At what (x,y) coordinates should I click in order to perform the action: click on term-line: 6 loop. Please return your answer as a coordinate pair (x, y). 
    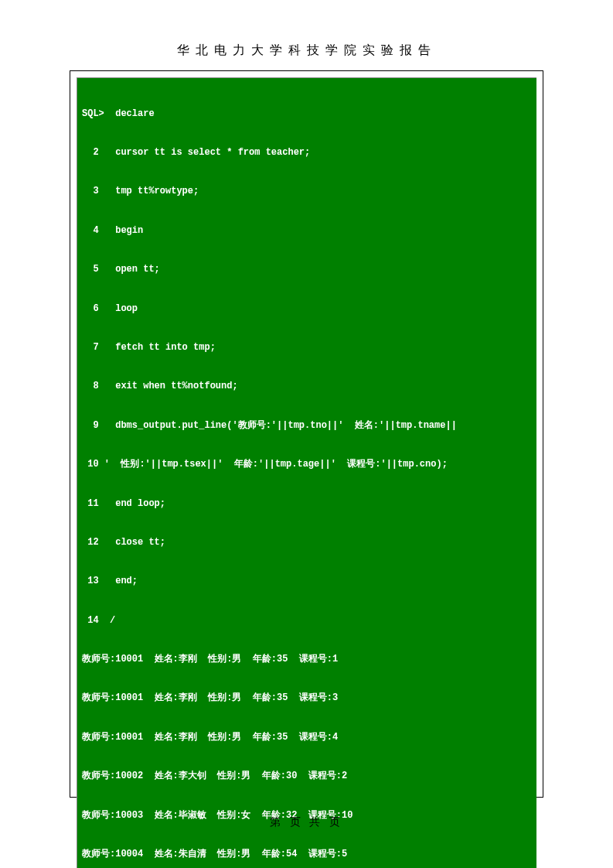
    Looking at the image, I should click on (307, 309).